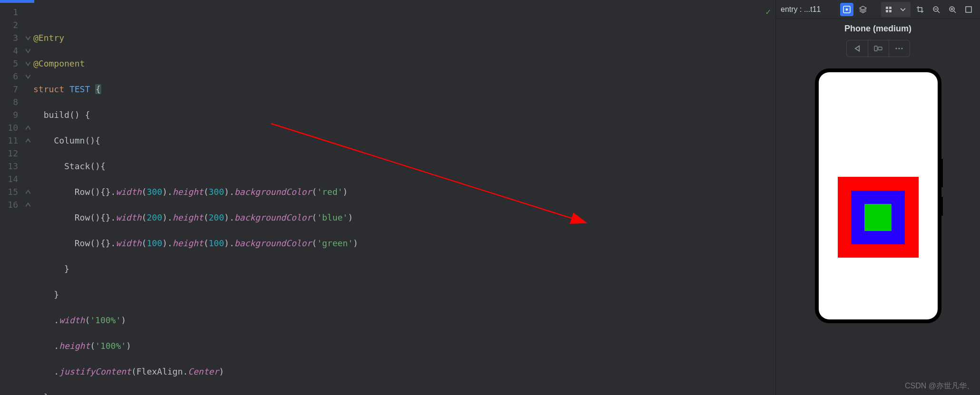 This screenshot has width=980, height=395. What do you see at coordinates (857, 48) in the screenshot?
I see `back-triangle-icon` at bounding box center [857, 48].